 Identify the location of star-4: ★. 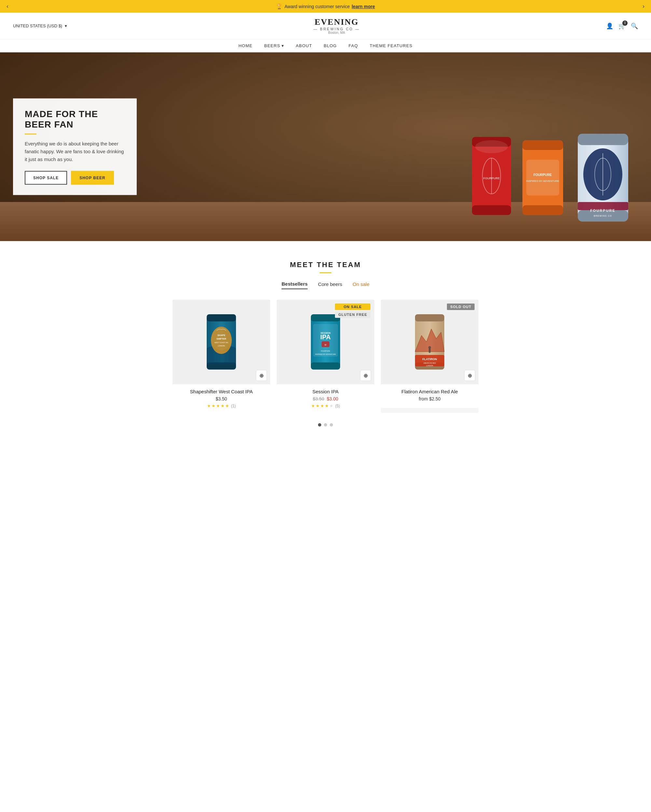
(327, 406).